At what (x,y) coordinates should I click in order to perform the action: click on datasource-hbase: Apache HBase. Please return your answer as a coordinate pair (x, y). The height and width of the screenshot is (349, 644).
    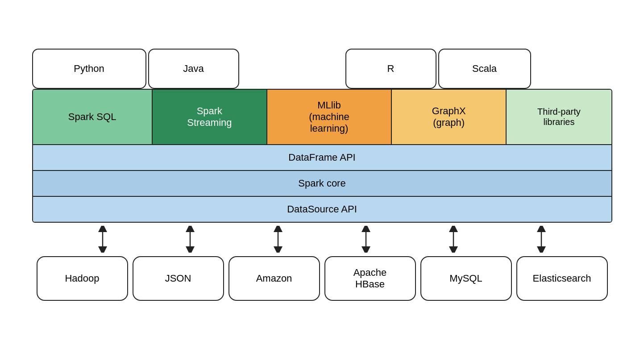
    Looking at the image, I should click on (370, 278).